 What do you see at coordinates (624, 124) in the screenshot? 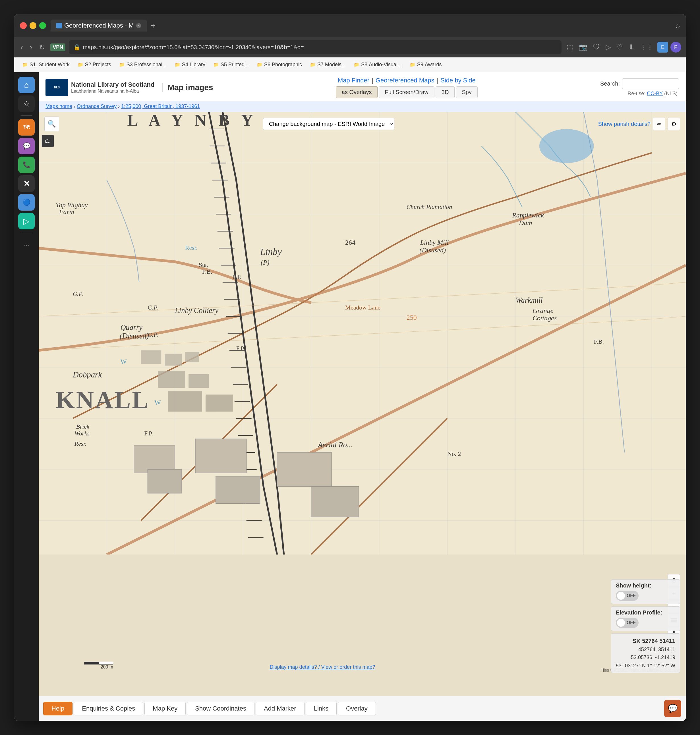
I see `show-parish-link: Show parish details?` at bounding box center [624, 124].